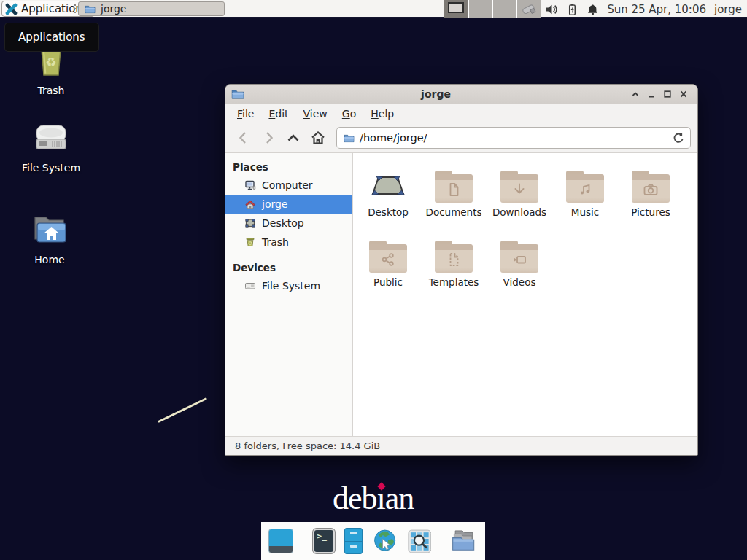  What do you see at coordinates (454, 197) in the screenshot?
I see `folder-documents: Documents` at bounding box center [454, 197].